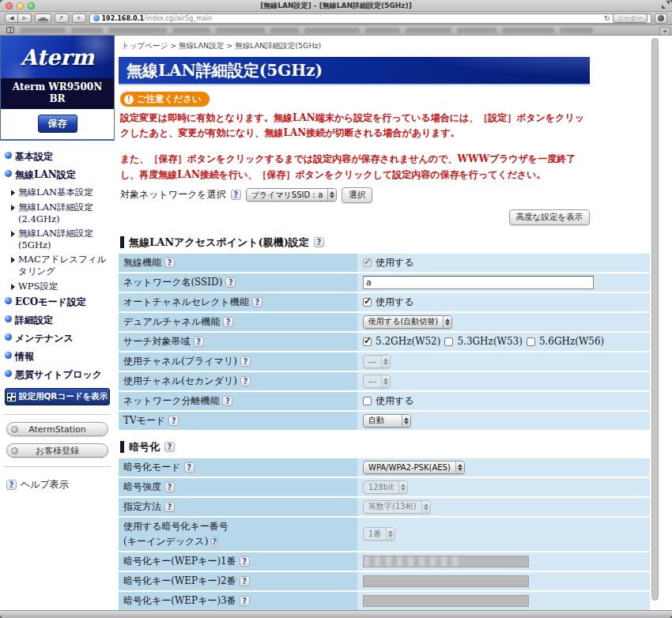  I want to click on aterm-station-button: AtermStation, so click(57, 429).